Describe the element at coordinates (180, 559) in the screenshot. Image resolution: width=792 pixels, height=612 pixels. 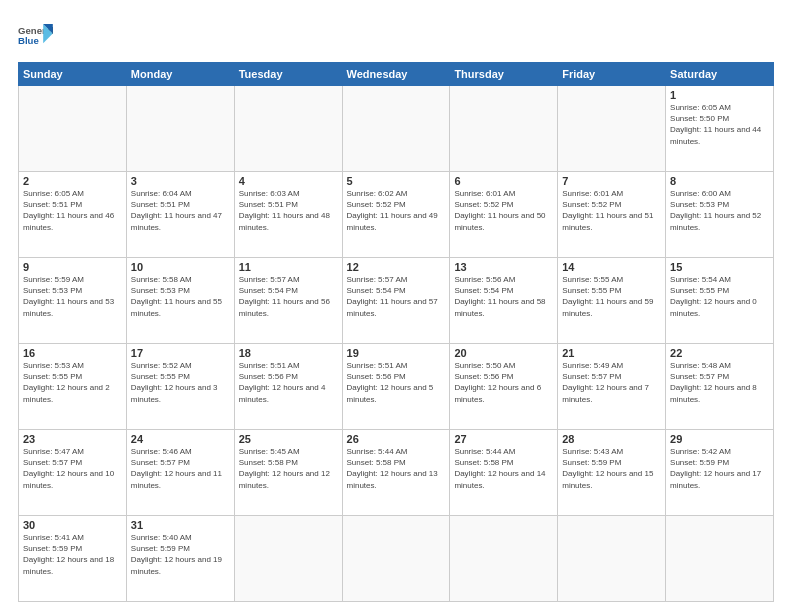
I see `day-cell: 31Sunrise: 5:40 AM Sunset: 5:59 PM Dayli…` at that location.